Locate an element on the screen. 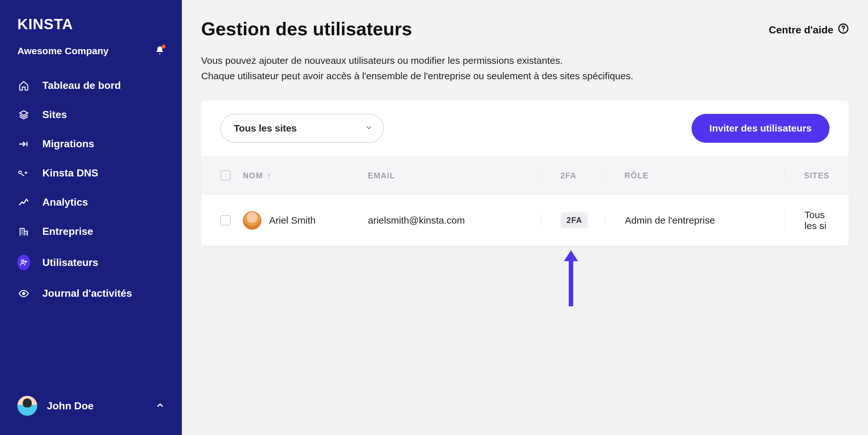 This screenshot has width=868, height=435. home-icon is located at coordinates (24, 86).